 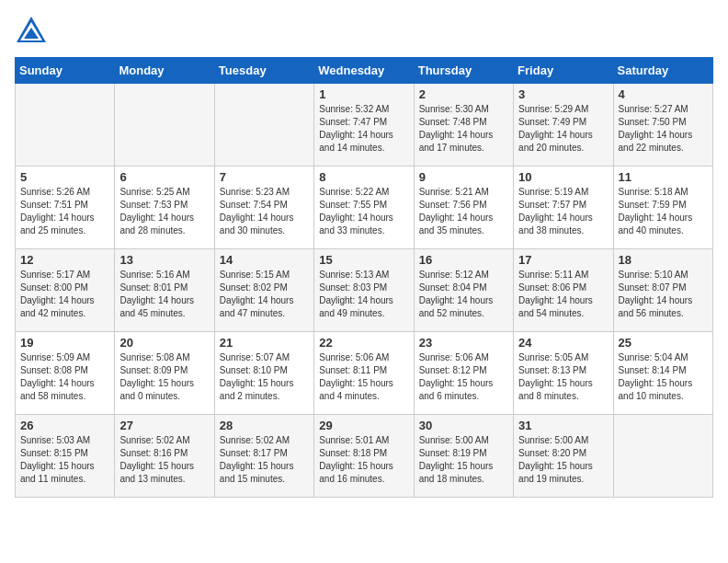 I want to click on calendar-cell: 16Sunrise: 5:12 AM Sunset: 8:04 PM Dayli…, so click(x=463, y=291).